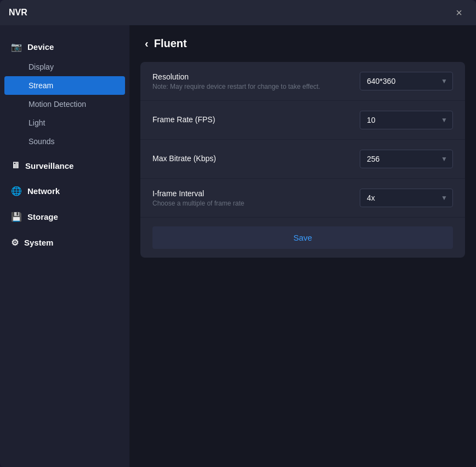  Describe the element at coordinates (41, 47) in the screenshot. I see `sidebar-section-device-label: Device` at that location.